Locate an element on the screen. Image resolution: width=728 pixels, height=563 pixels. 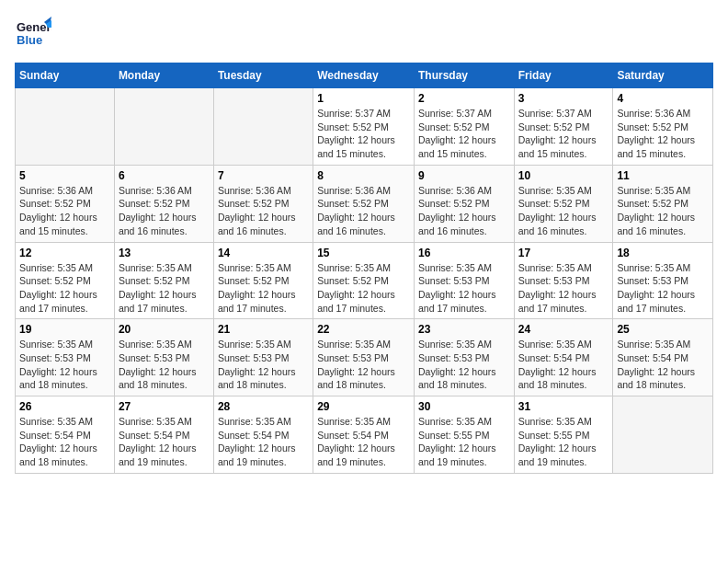
day-number: 27 is located at coordinates (164, 407).